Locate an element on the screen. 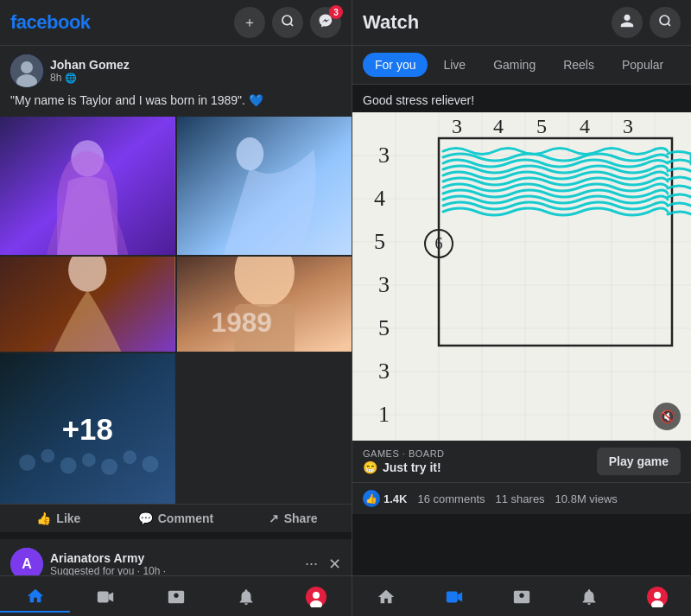 The width and height of the screenshot is (691, 616). video-footer-left: GAMES · BOARD 😁 Just try it! is located at coordinates (404, 461).